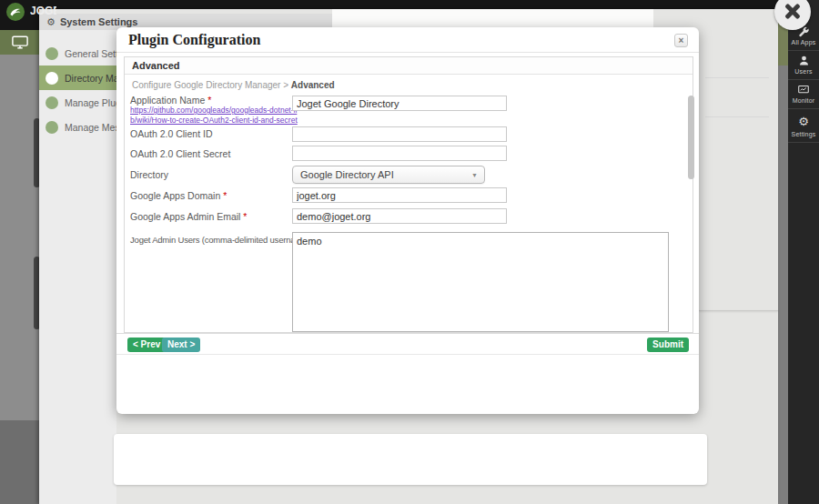 The width and height of the screenshot is (819, 504). Describe the element at coordinates (804, 95) in the screenshot. I see `toolbar-item-monitor: Monitor` at that location.